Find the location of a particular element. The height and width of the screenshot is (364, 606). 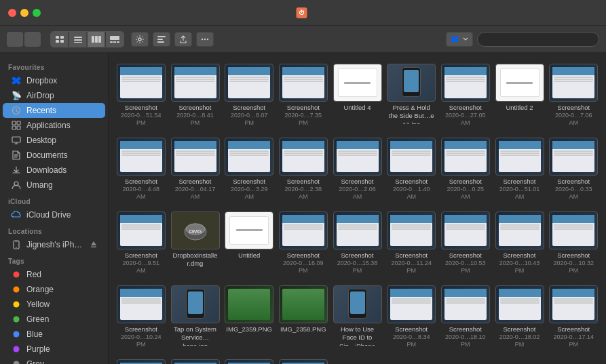

sidebar-item-recents: Recents is located at coordinates (54, 110).